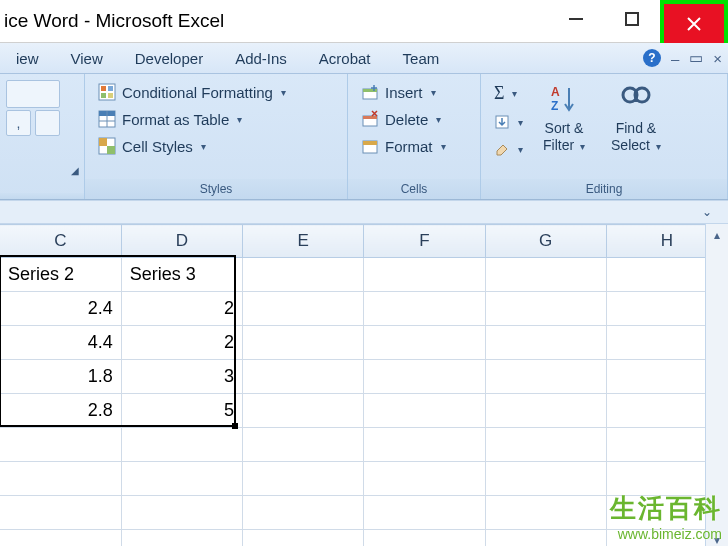 Image resolution: width=728 pixels, height=546 pixels. I want to click on cell-styles-button: Cell Styles ▾, so click(192, 146).